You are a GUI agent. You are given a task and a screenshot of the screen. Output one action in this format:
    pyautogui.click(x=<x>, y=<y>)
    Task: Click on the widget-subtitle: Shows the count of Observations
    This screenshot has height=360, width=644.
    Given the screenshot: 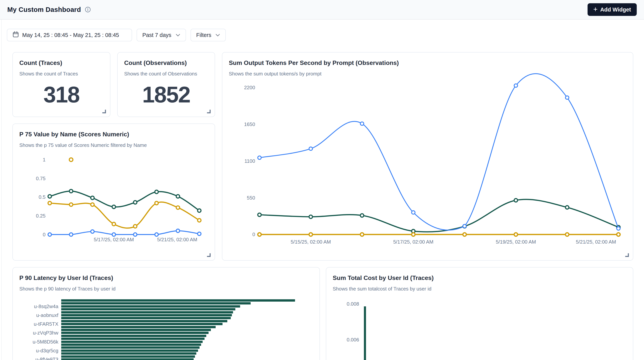 What is the action you would take?
    pyautogui.click(x=166, y=74)
    